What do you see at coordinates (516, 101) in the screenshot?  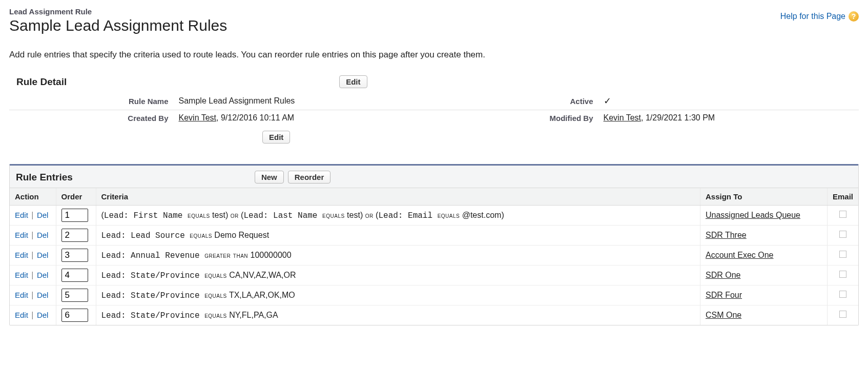 I see `active-label: Active` at bounding box center [516, 101].